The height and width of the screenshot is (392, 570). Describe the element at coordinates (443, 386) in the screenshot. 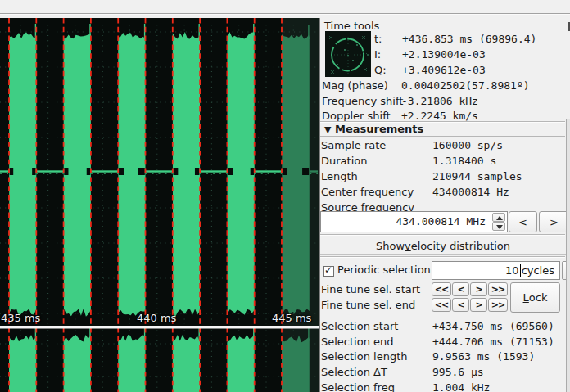

I see `info-row: Selection freq1.004 kHz` at that location.